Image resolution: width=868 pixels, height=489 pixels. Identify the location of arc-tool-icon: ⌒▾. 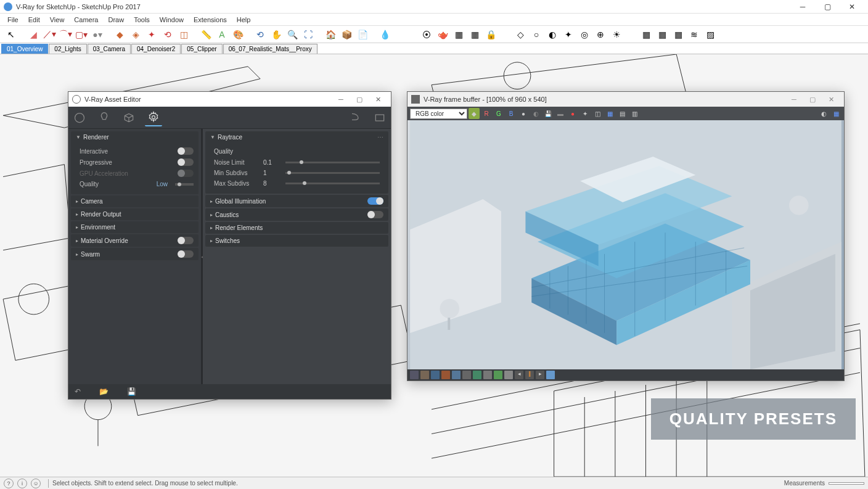
(65, 35).